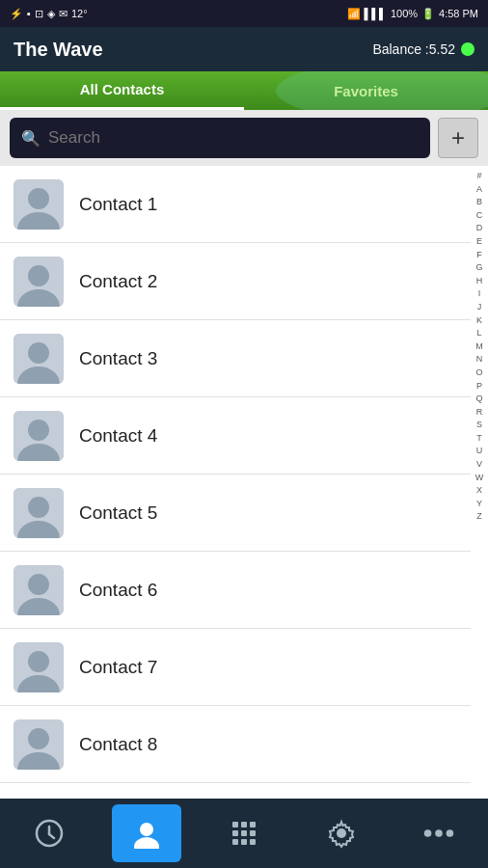 Image resolution: width=488 pixels, height=868 pixels. What do you see at coordinates (479, 386) in the screenshot?
I see `alpha-P: P` at bounding box center [479, 386].